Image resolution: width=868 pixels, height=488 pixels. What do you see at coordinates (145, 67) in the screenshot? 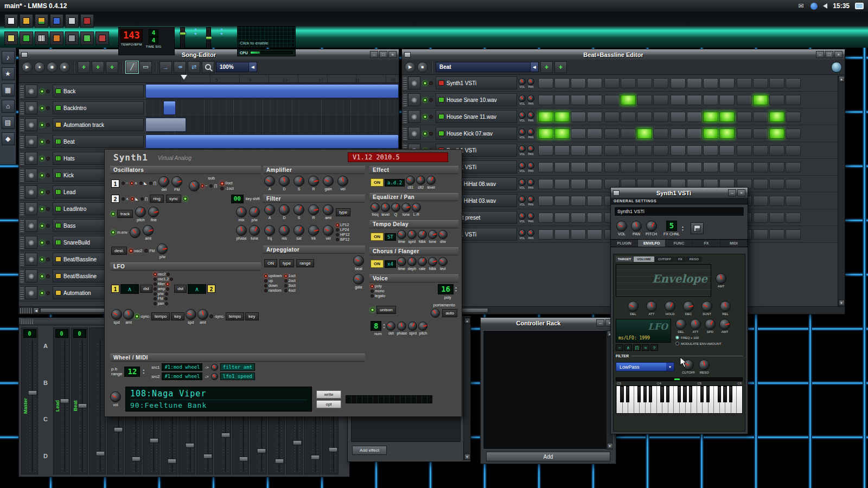
I see `mode-button: ▭` at bounding box center [145, 67].